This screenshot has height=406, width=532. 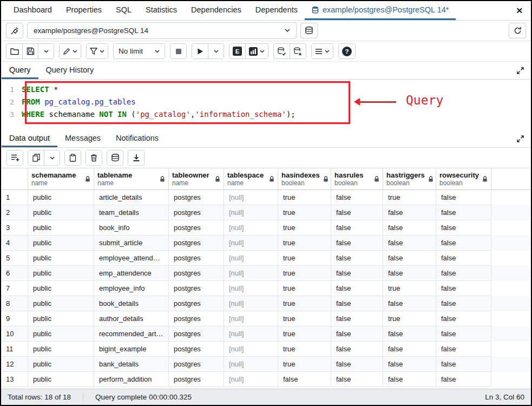 I want to click on sql-line: 2FROM pg_catalog.pg_tables, so click(x=266, y=102).